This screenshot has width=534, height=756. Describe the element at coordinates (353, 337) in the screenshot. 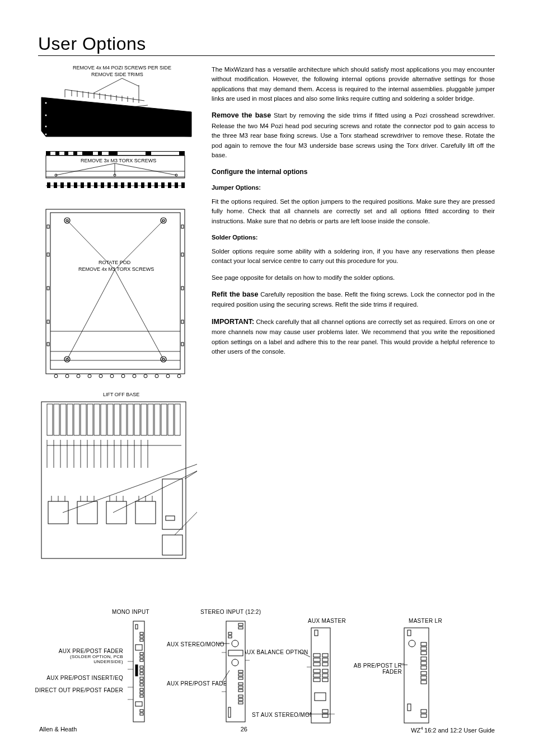

I see `paragraph-important: IMPORTANT: Check carefully that all chan…` at that location.